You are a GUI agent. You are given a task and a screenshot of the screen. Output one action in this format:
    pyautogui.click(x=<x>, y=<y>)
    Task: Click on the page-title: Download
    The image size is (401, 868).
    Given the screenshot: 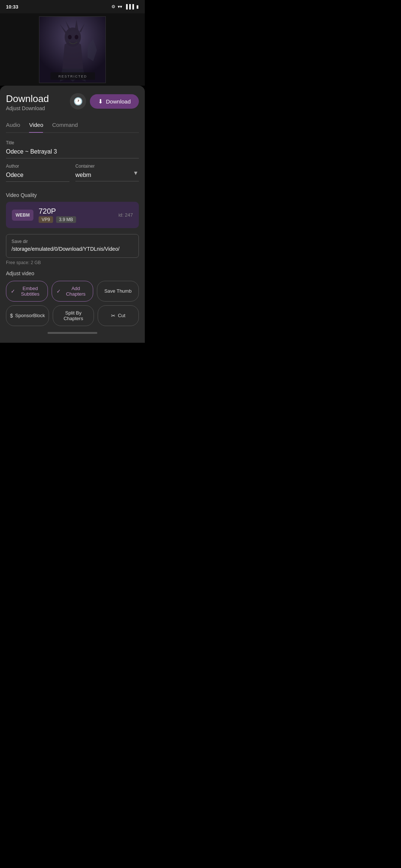 What is the action you would take?
    pyautogui.click(x=38, y=99)
    